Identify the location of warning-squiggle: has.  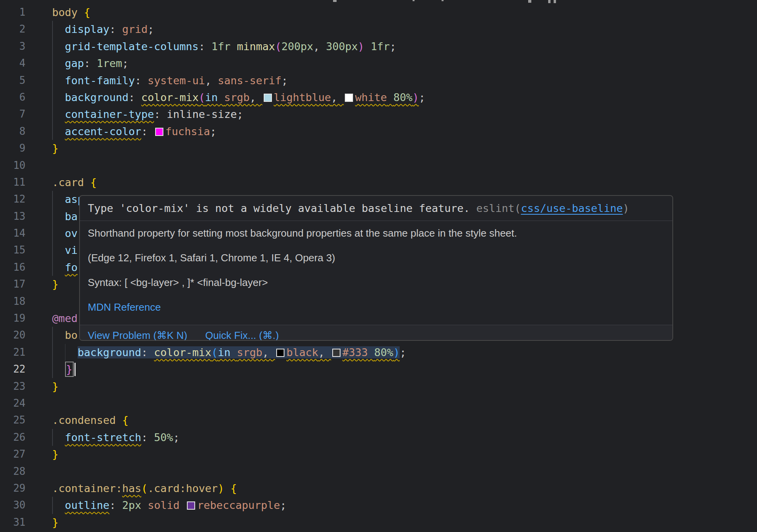
(132, 488).